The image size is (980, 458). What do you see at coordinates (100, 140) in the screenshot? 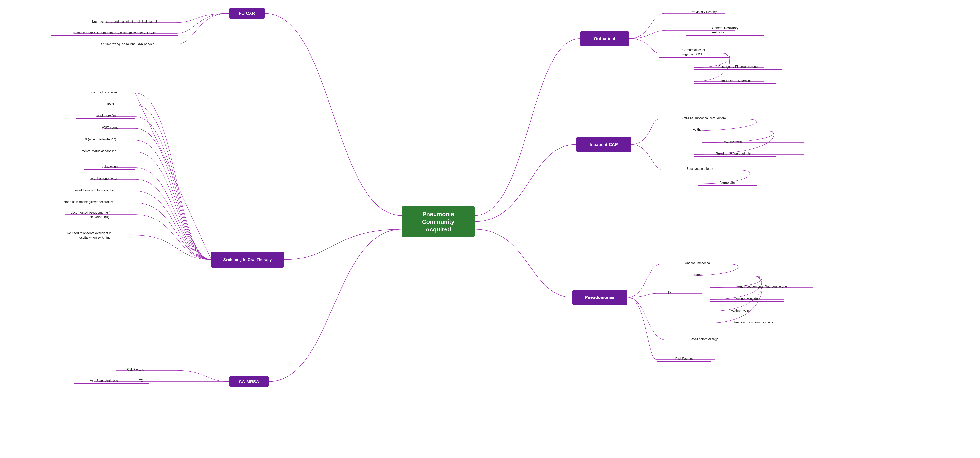
I see `switching-item-gi: GI (able to tolerate PO)` at bounding box center [100, 140].